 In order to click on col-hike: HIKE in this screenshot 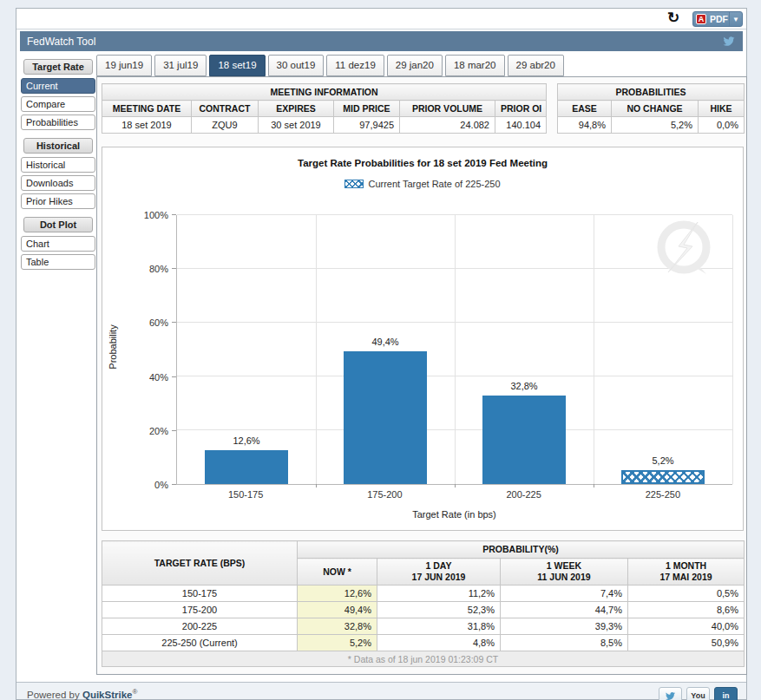, I will do `click(722, 109)`.